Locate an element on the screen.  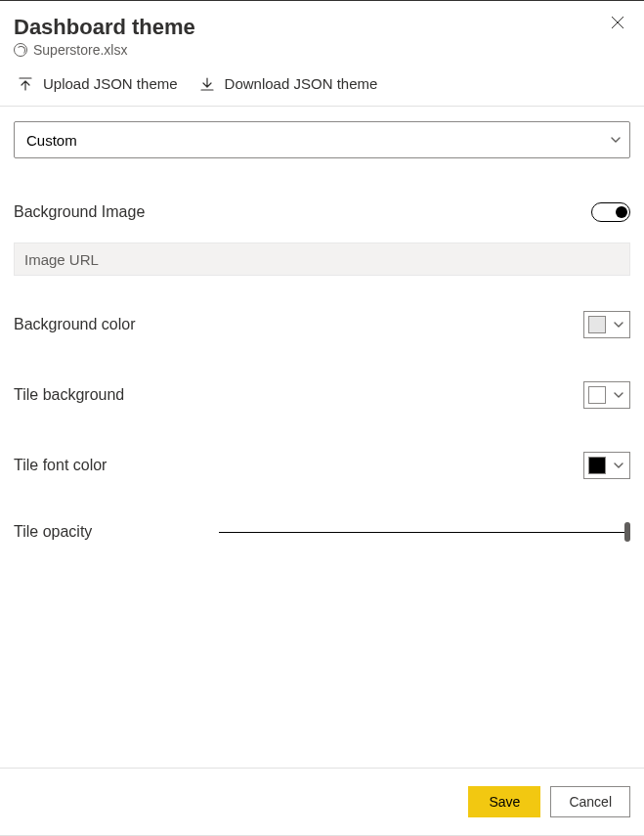
image-url-input is located at coordinates (322, 259).